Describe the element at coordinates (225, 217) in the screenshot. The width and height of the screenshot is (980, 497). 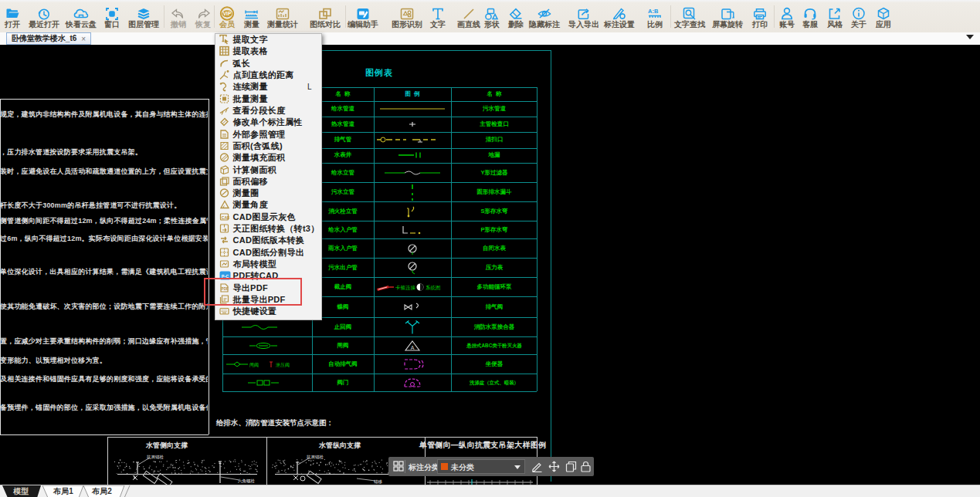
I see `svg-text: CAD` at that location.